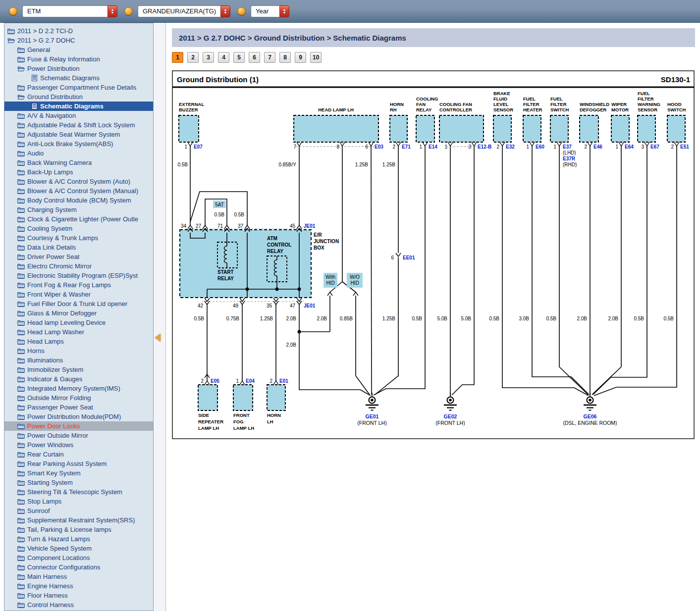  What do you see at coordinates (79, 473) in the screenshot?
I see `sidebar-item: Smart Key System` at bounding box center [79, 473].